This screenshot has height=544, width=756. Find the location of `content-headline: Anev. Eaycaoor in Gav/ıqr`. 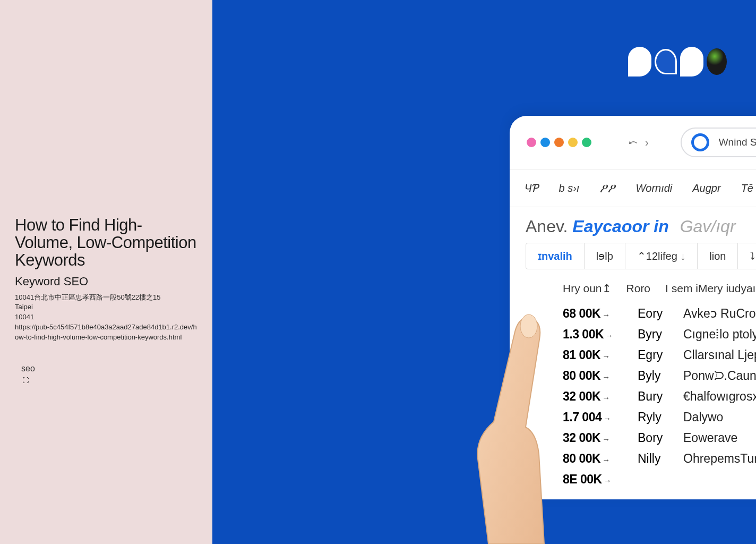

content-headline: Anev. Eaycaoor in Gav/ıqr is located at coordinates (641, 226).